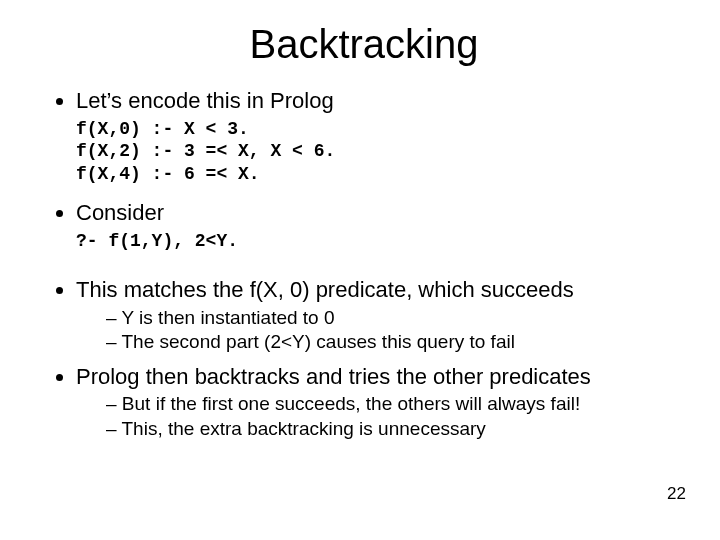 The height and width of the screenshot is (540, 720). What do you see at coordinates (393, 342) in the screenshot?
I see `sub-item: The second part (2<Y) causes this query …` at bounding box center [393, 342].